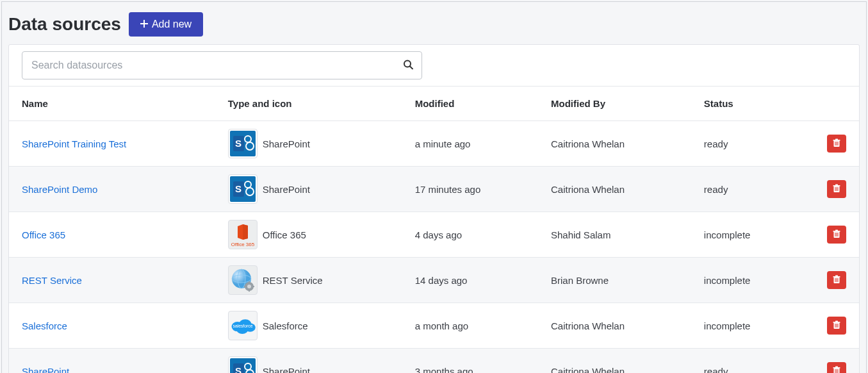 Image resolution: width=868 pixels, height=373 pixels. I want to click on office365-icon: Office 365, so click(243, 235).